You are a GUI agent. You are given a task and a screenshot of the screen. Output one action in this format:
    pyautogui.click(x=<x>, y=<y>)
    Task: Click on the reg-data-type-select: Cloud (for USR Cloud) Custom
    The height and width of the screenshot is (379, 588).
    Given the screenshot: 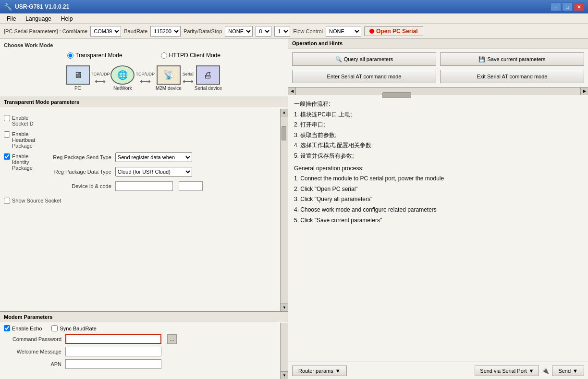 What is the action you would take?
    pyautogui.click(x=154, y=172)
    